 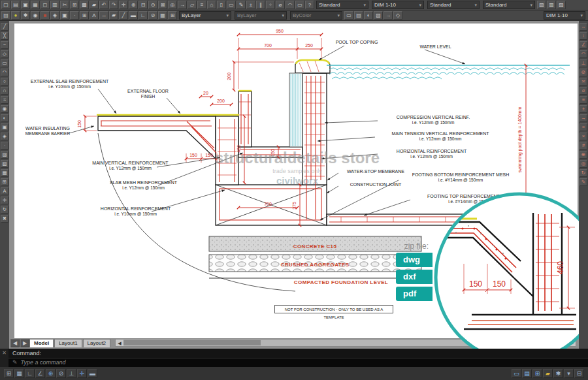 I want to click on cut-icon: ✂, so click(x=65, y=5).